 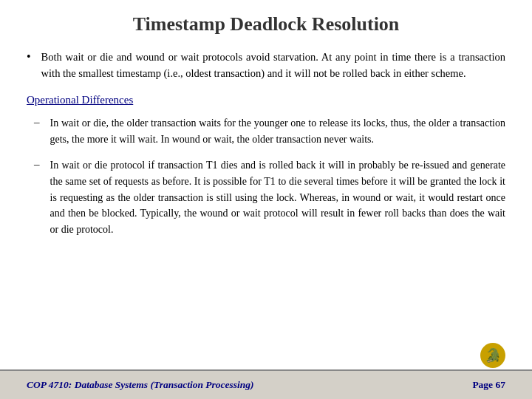 I want to click on page-title: Timestamp Deadlock Resolution, so click(x=266, y=24).